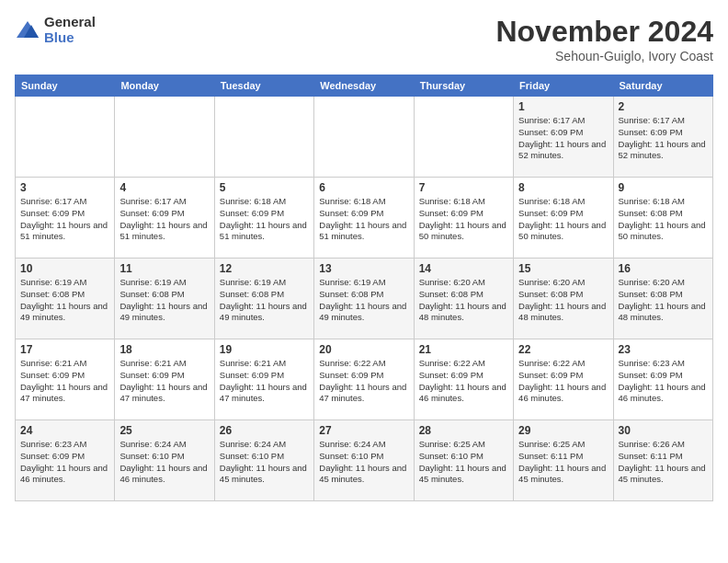 The height and width of the screenshot is (563, 728). I want to click on page-header: General Blue November 2024 Sehoun-Guiglo…, so click(364, 39).